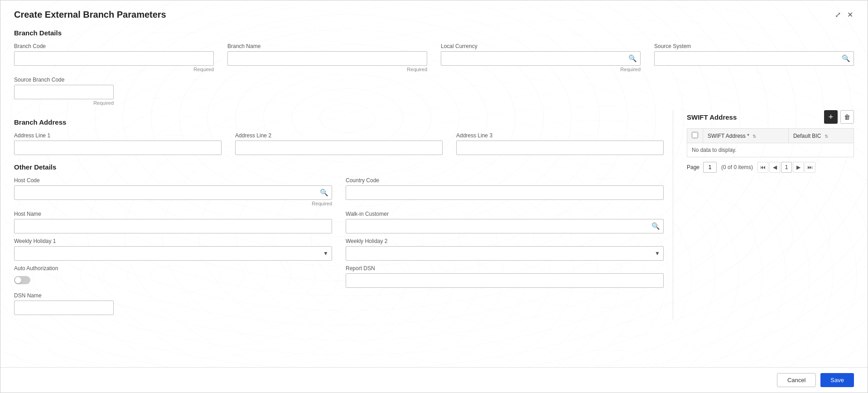 This screenshot has width=868, height=393. I want to click on dsn-name-input, so click(64, 308).